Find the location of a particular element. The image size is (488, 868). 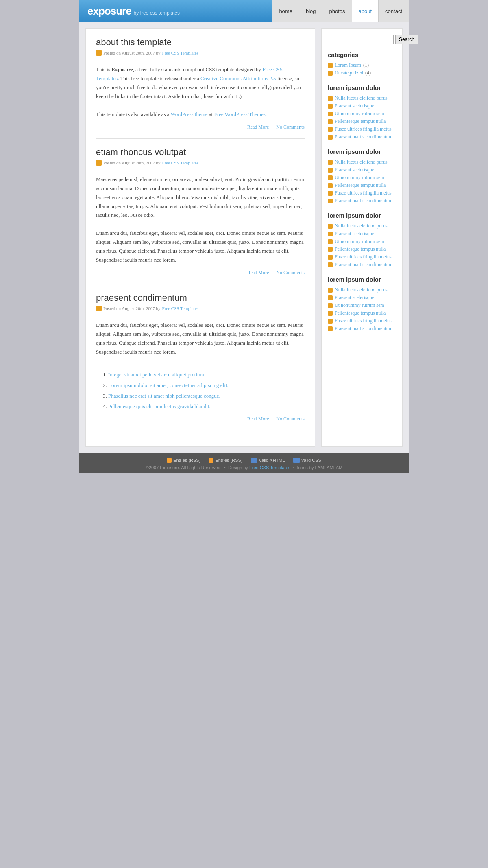

footer: Entries (RSS) Entries (RSS) Valid XHTML … is located at coordinates (244, 463).